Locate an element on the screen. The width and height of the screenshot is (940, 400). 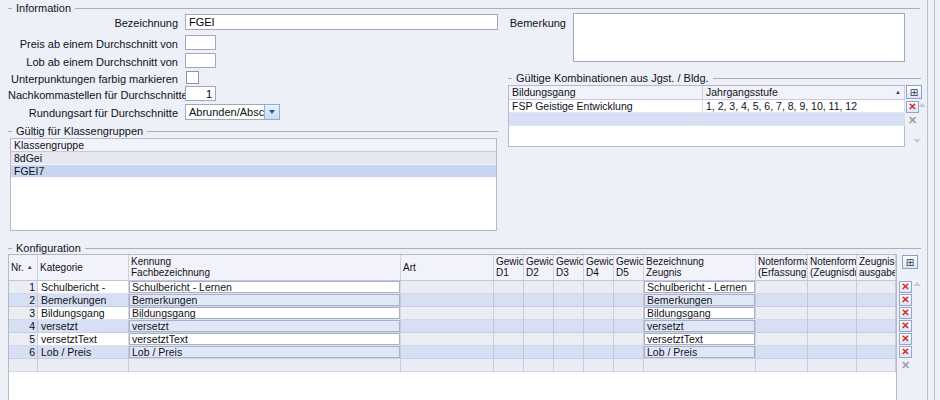
cell-kennung: versetztText is located at coordinates (265, 340).